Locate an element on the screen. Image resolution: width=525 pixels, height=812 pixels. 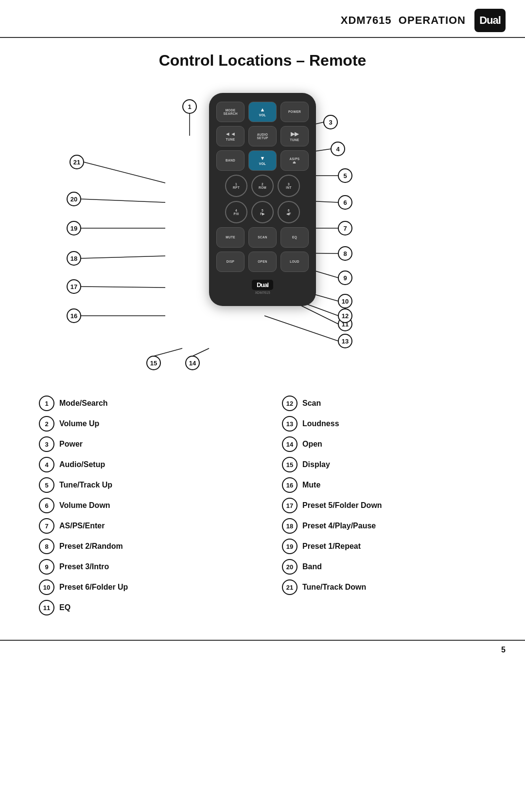
btn-5-fwd: 5F▶ is located at coordinates (262, 212).